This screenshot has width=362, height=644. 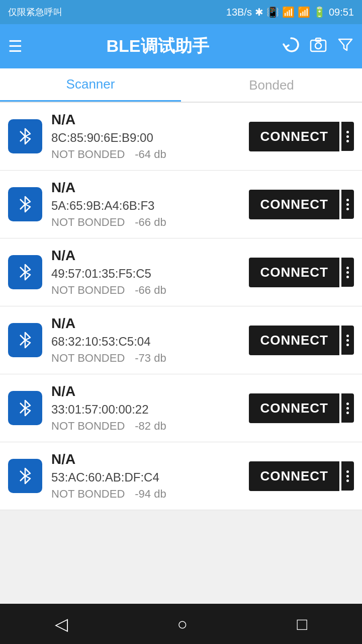 What do you see at coordinates (15, 46) in the screenshot?
I see `menu-icon: ☰` at bounding box center [15, 46].